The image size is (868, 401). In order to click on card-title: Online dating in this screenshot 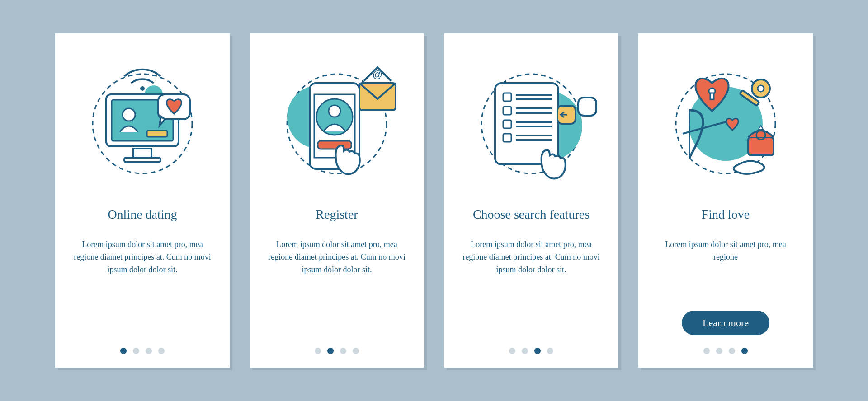, I will do `click(142, 214)`.